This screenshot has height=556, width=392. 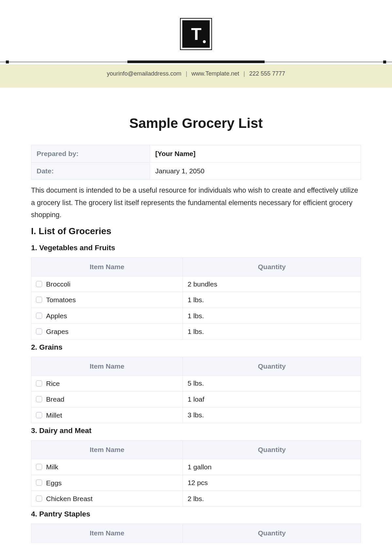 I want to click on table-row: Apples1 lbs., so click(x=196, y=316).